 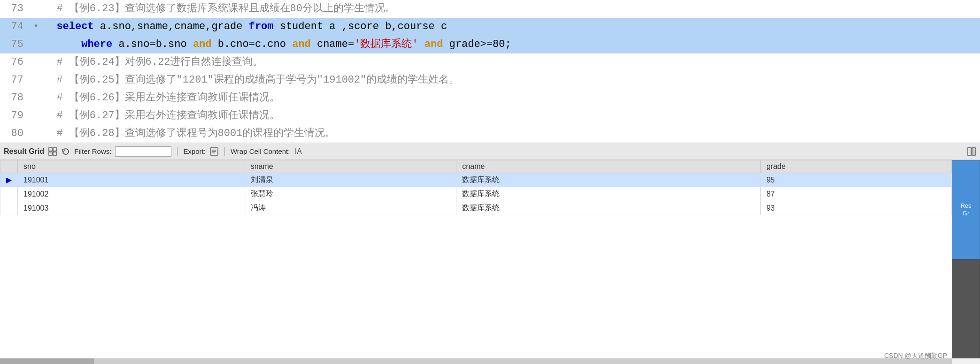 I want to click on comment-text: # 【例6.23】查询选修了数据库系统课程且成绩在80分以上的学生情况。, so click(x=220, y=8).